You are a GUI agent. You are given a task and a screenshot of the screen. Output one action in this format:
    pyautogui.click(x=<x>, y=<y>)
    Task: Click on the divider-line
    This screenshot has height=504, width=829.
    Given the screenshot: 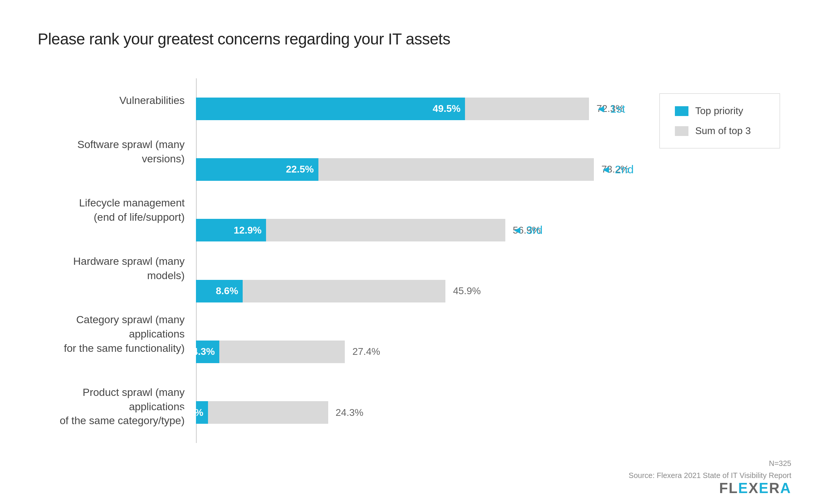 What is the action you would take?
    pyautogui.click(x=196, y=261)
    